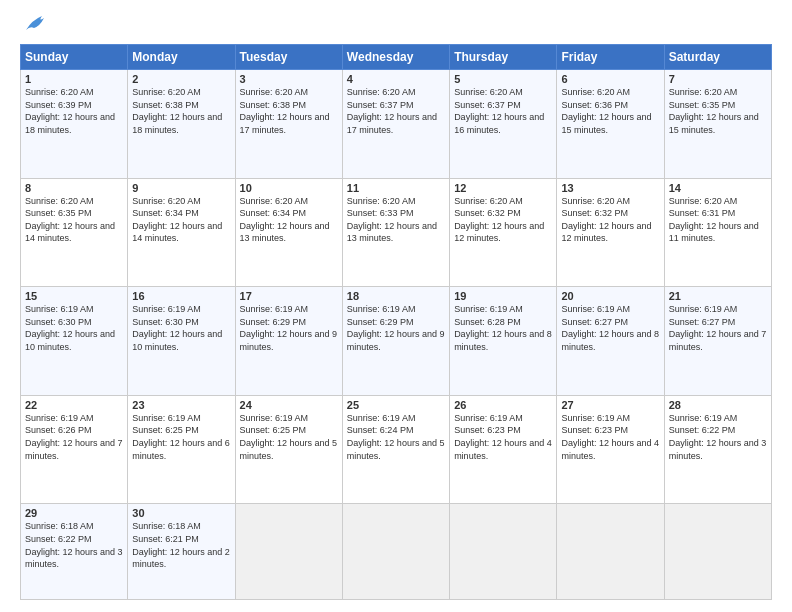 The width and height of the screenshot is (792, 612). Describe the element at coordinates (396, 450) in the screenshot. I see `table-row: 25 Sunrise: 6:19 AMSunset: 6:24 PMDaylig…` at that location.